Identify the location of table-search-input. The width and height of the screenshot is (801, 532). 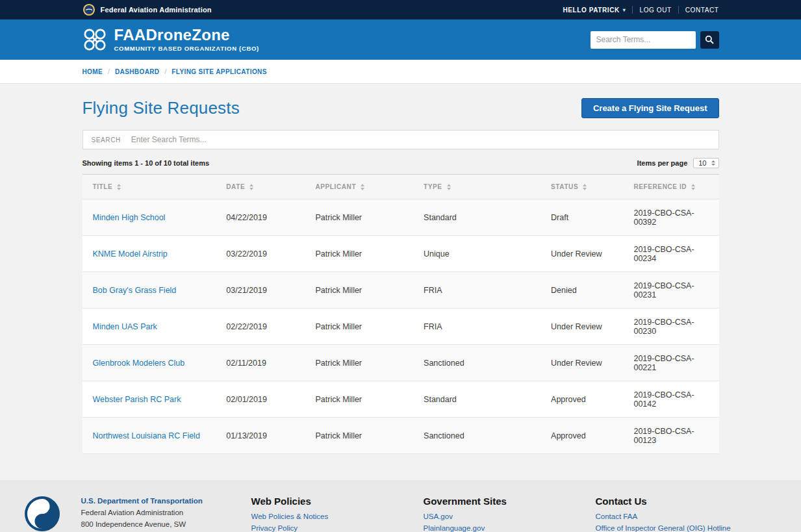
(421, 140).